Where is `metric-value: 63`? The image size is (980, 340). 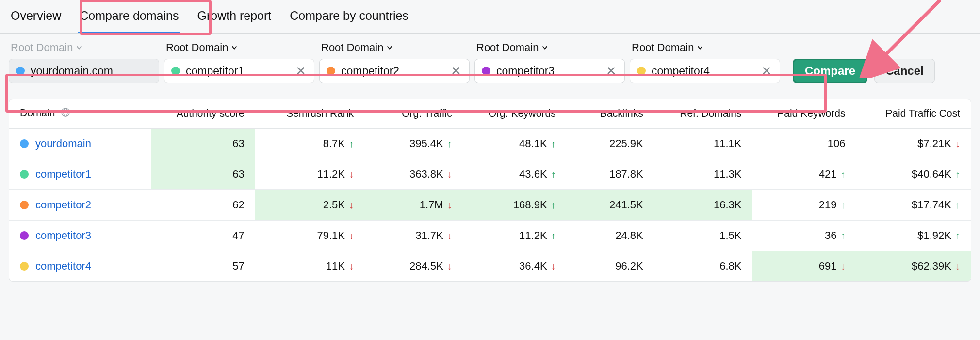
metric-value: 63 is located at coordinates (238, 144).